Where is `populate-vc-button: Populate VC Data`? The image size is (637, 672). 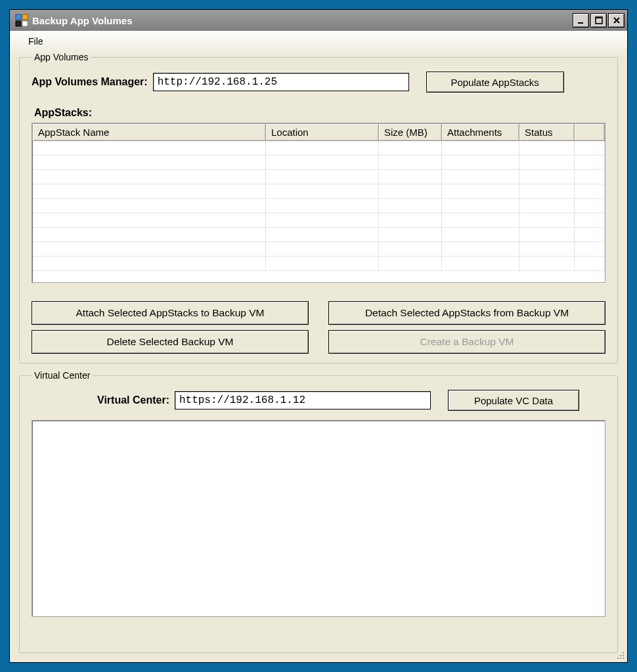 populate-vc-button: Populate VC Data is located at coordinates (514, 400).